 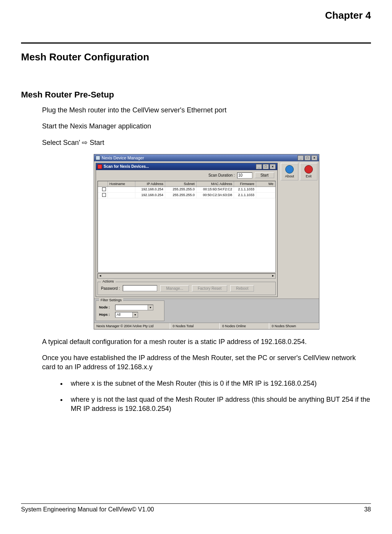 I want to click on actions-legend: Actions, so click(x=108, y=281).